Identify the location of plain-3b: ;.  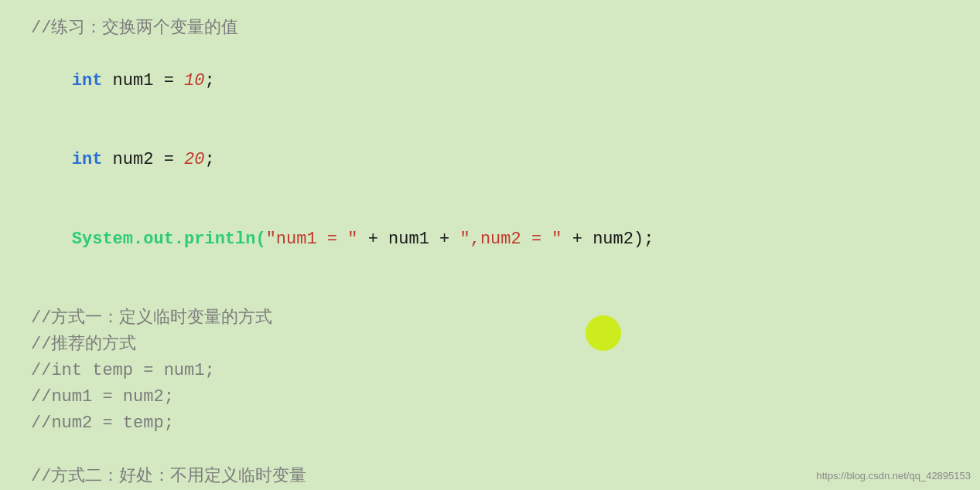
(209, 159).